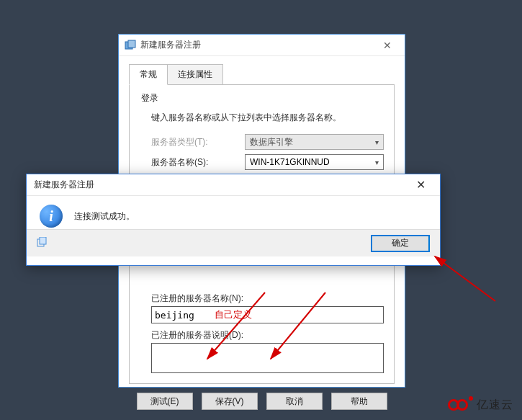 The width and height of the screenshot is (522, 420). I want to click on ok-button: 确定, so click(400, 243).